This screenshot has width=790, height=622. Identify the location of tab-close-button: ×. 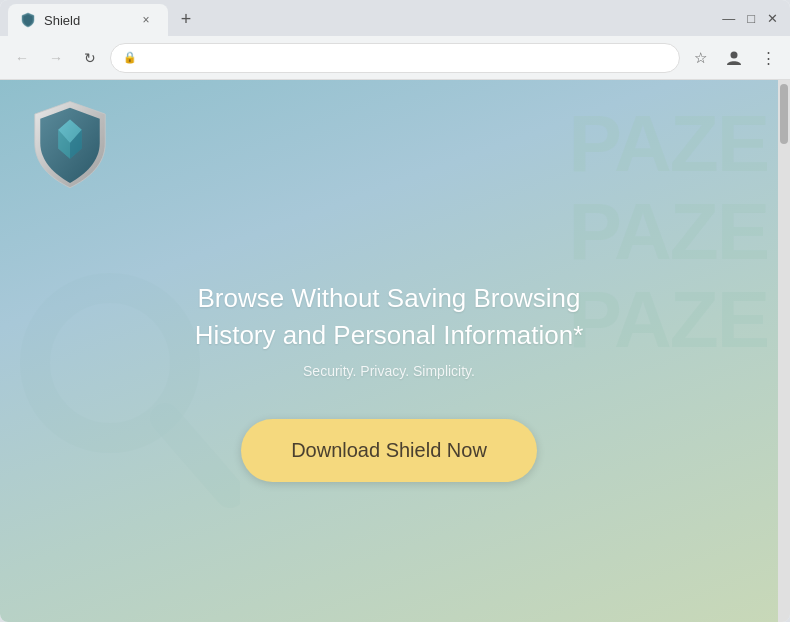
(146, 20).